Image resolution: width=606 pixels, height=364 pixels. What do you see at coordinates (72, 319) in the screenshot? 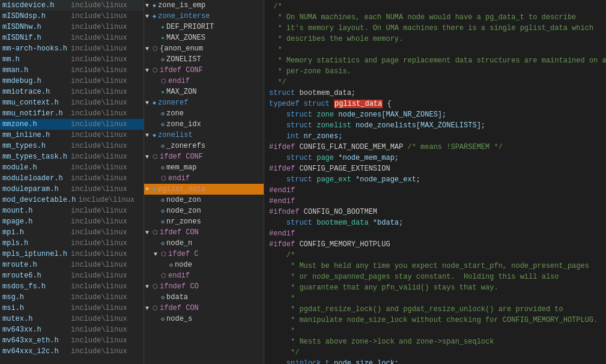
I see `file-row: mutex.hinclude\linux` at bounding box center [72, 319].